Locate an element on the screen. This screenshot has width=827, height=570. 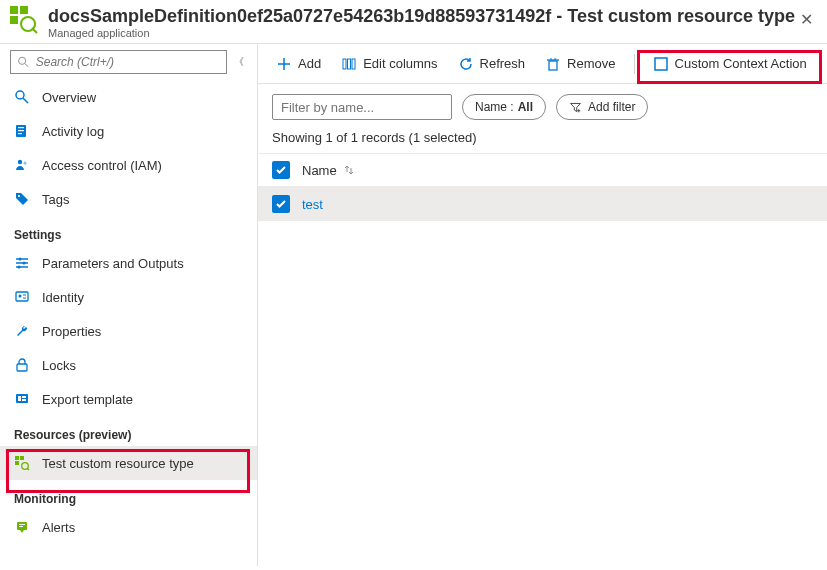
parameters-icon is located at coordinates (22, 263).